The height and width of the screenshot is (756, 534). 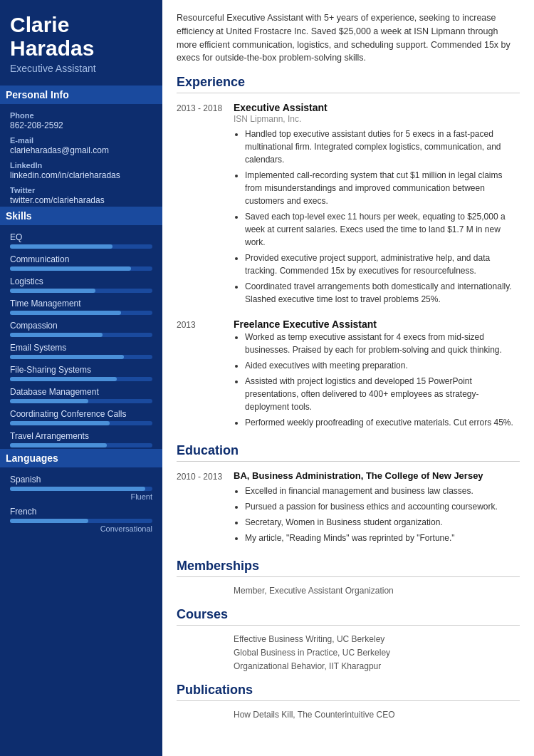 What do you see at coordinates (348, 666) in the screenshot?
I see `course-item: Organizational Behavior, IIT Kharagpur` at bounding box center [348, 666].